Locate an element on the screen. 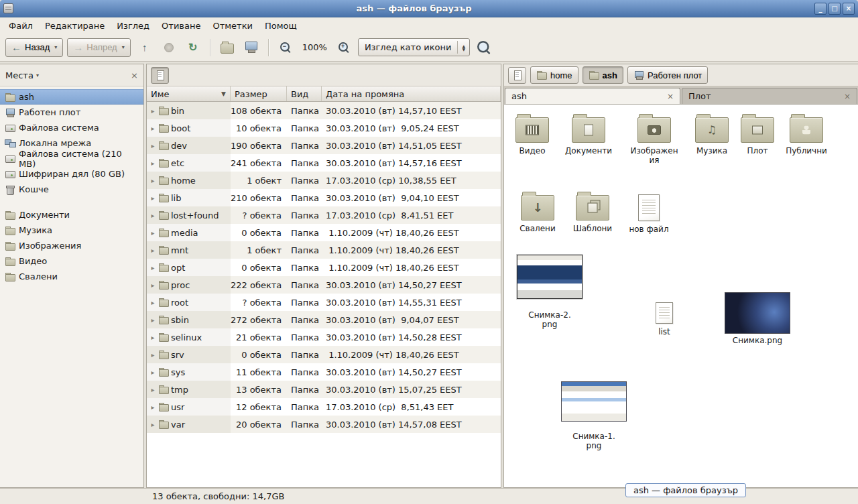 Image resolution: width=858 pixels, height=504 pixels. icon-view-item: list is located at coordinates (664, 319).